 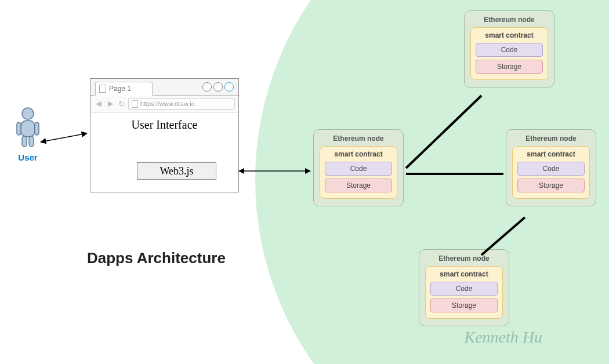 I want to click on url-bar: https://www.draw.io, so click(x=182, y=104).